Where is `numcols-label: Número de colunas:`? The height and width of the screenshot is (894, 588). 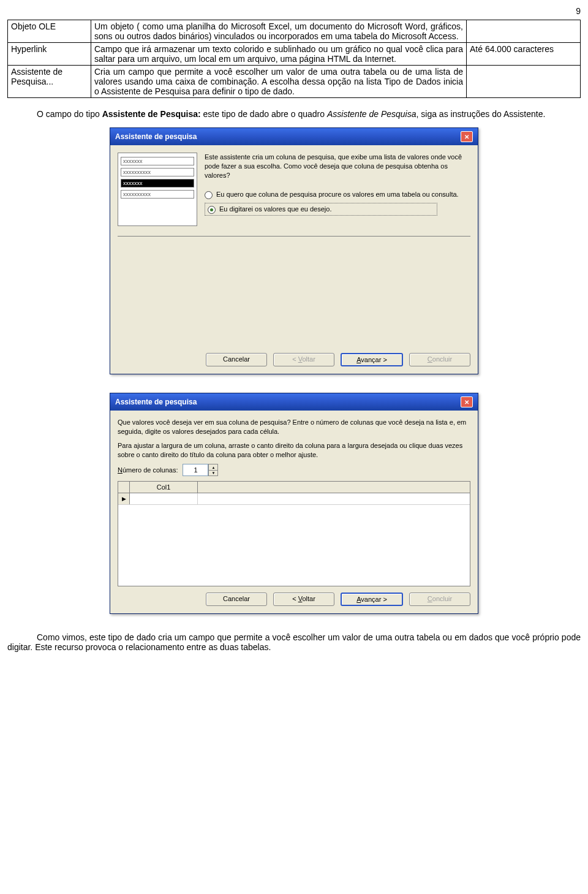 numcols-label: Número de colunas: is located at coordinates (148, 470).